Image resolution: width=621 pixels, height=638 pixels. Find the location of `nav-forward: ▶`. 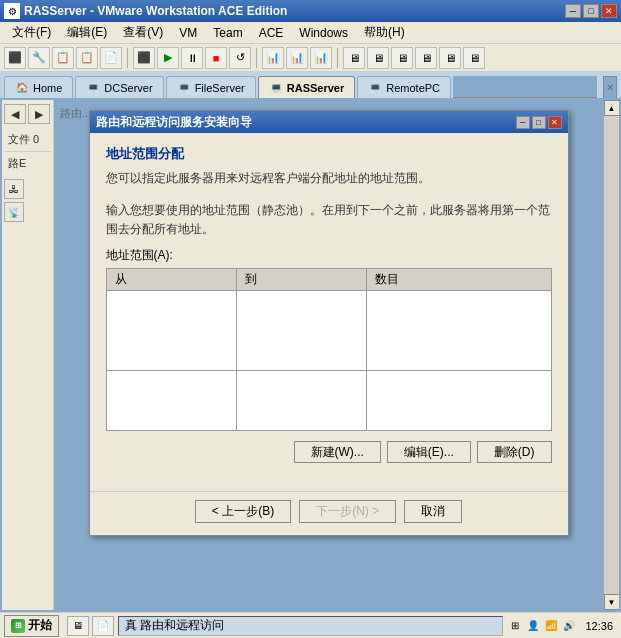

nav-forward: ▶ is located at coordinates (39, 114).